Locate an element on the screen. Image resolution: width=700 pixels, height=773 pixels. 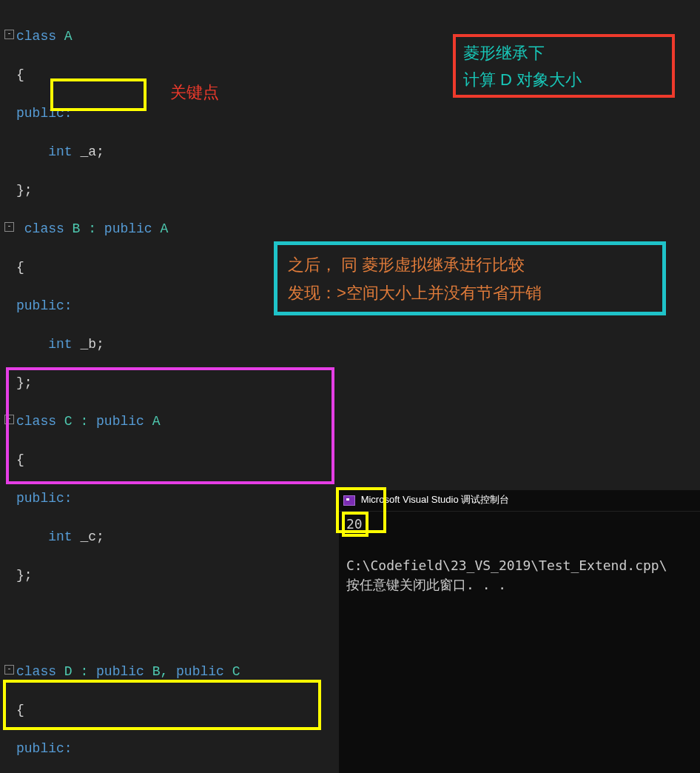
code-line: -class C : public A is located at coordinates (351, 421).